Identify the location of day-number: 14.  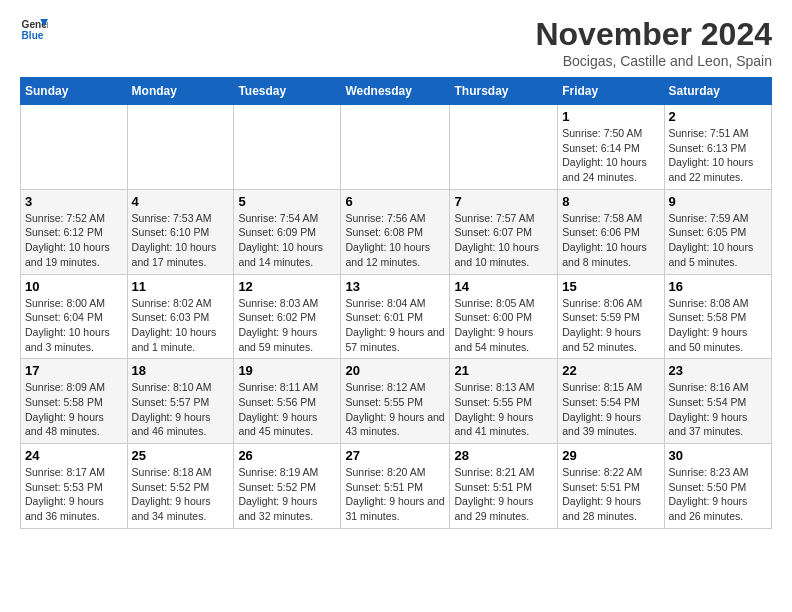
(504, 286).